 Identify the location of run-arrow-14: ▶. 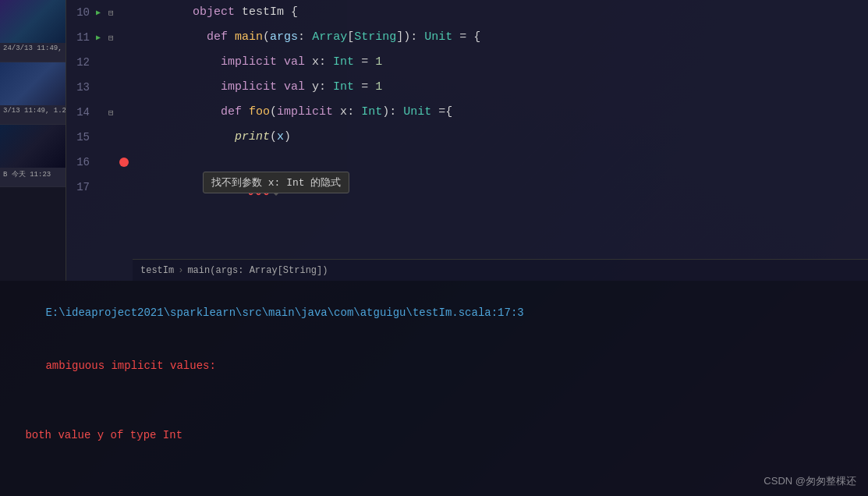
(102, 112).